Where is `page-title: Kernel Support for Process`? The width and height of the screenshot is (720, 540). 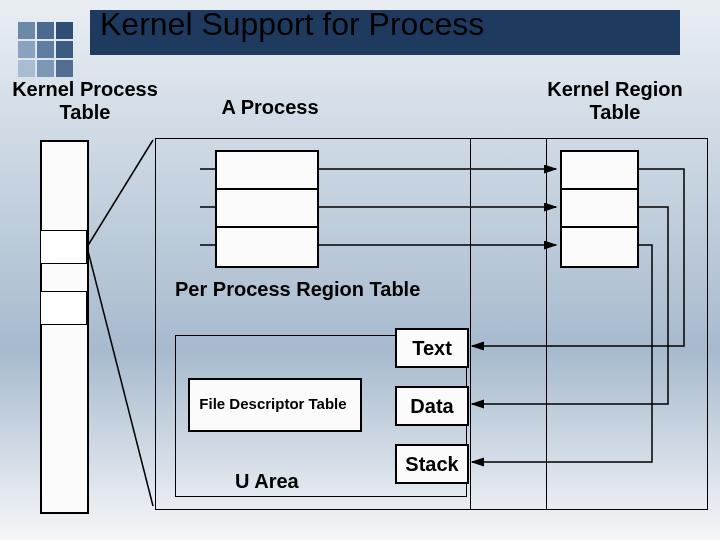
page-title: Kernel Support for Process is located at coordinates (380, 24).